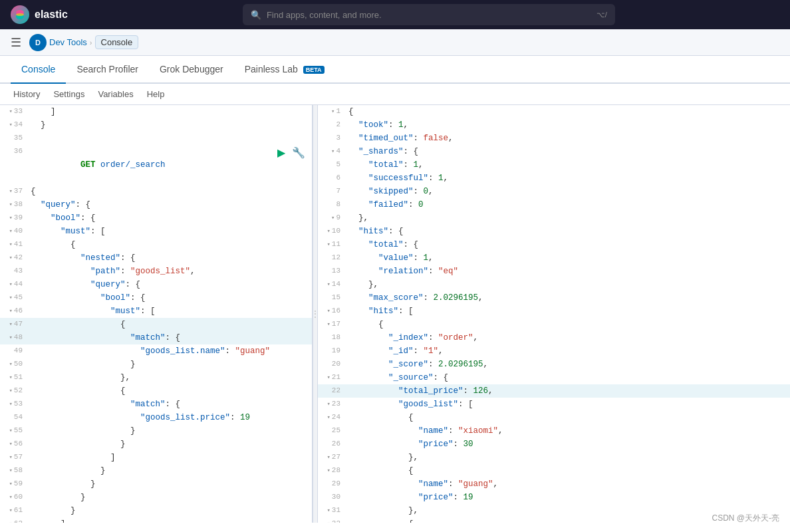 Image resolution: width=790 pixels, height=532 pixels. Describe the element at coordinates (156, 378) in the screenshot. I see `table-row: ▾51 },` at that location.